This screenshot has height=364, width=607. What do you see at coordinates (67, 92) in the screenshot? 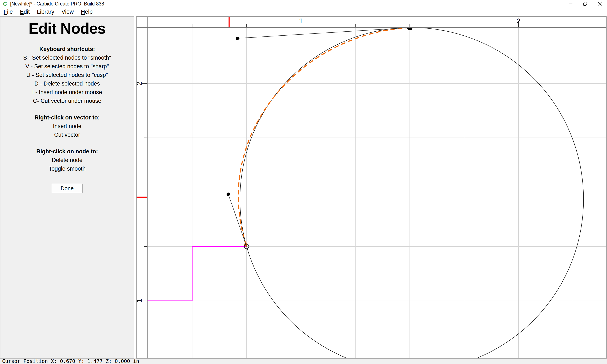
I see `section-item: I - Insert node under mouse` at bounding box center [67, 92].